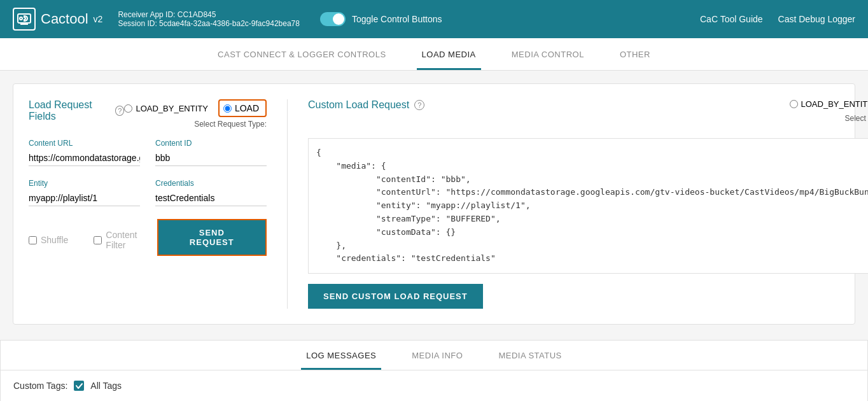  Describe the element at coordinates (434, 386) in the screenshot. I see `bottom-content: Custom Tags: All Tags` at that location.